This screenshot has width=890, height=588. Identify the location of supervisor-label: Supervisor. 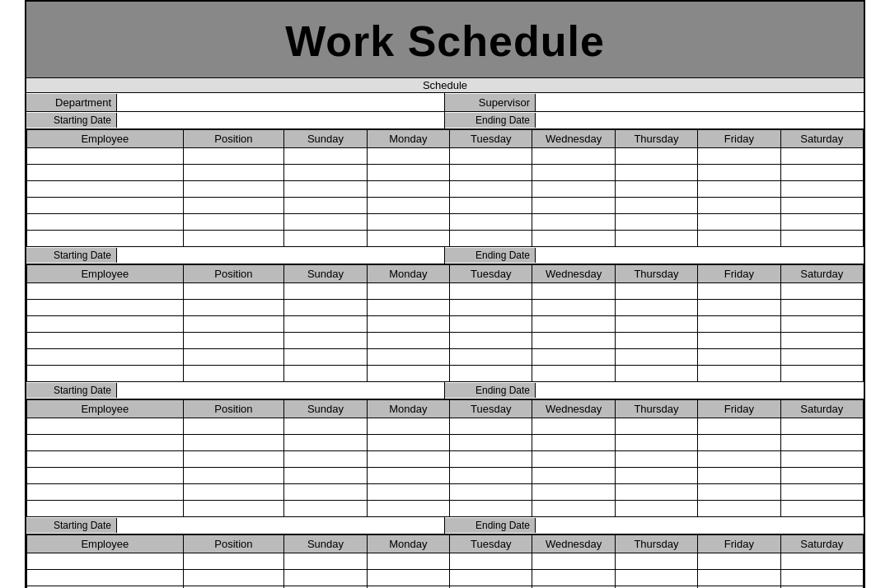
(490, 102).